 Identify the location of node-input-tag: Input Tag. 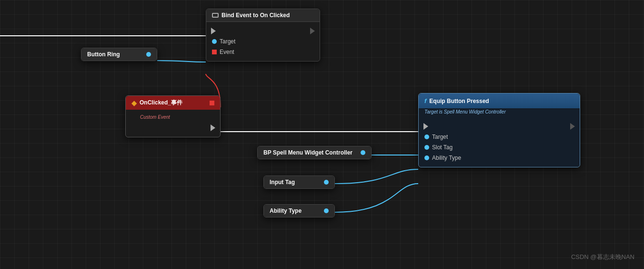
(299, 182).